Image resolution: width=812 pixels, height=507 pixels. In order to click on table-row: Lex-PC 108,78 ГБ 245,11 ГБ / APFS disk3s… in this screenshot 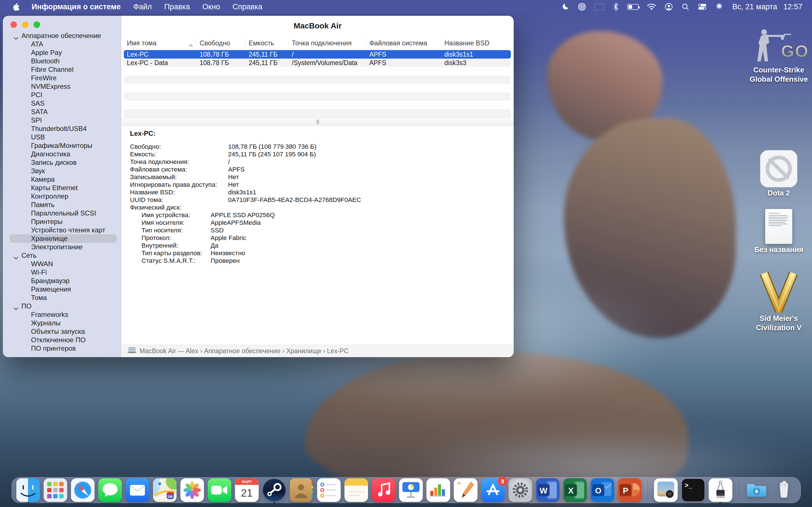, I will do `click(317, 54)`.